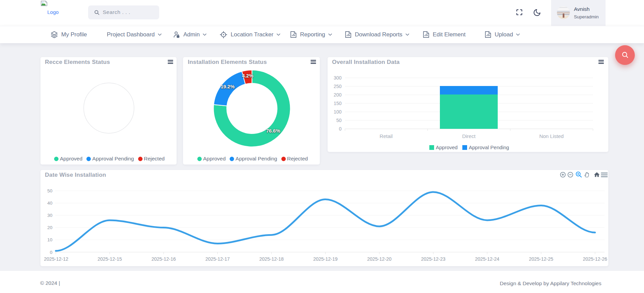  What do you see at coordinates (338, 78) in the screenshot?
I see `svg-text: 300` at bounding box center [338, 78].